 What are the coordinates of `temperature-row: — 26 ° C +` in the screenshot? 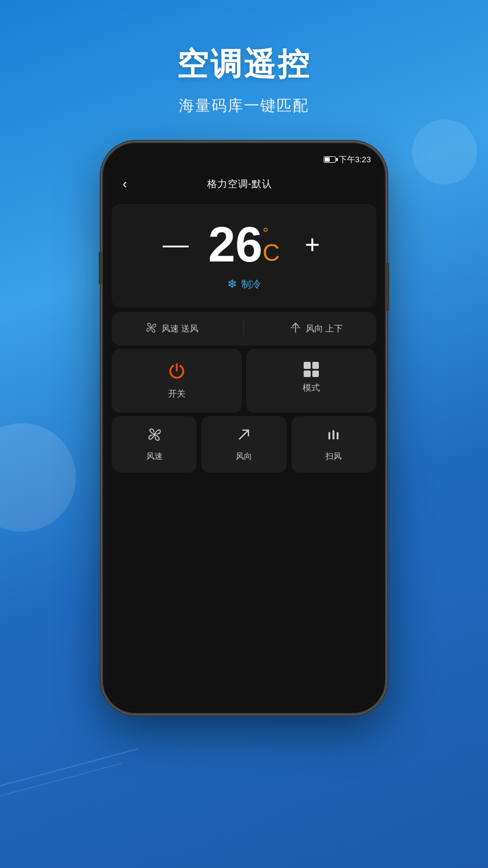 It's located at (244, 245).